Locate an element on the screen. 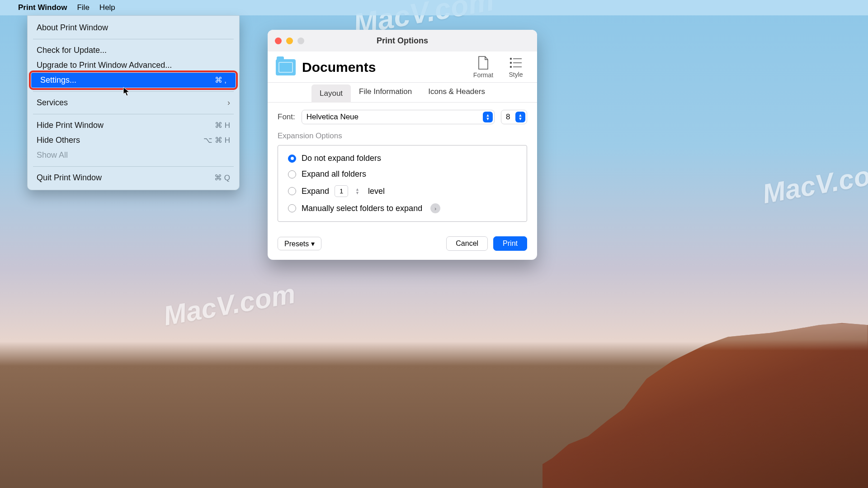 This screenshot has width=868, height=488. font-select-value: Helvetica Neue is located at coordinates (333, 117).